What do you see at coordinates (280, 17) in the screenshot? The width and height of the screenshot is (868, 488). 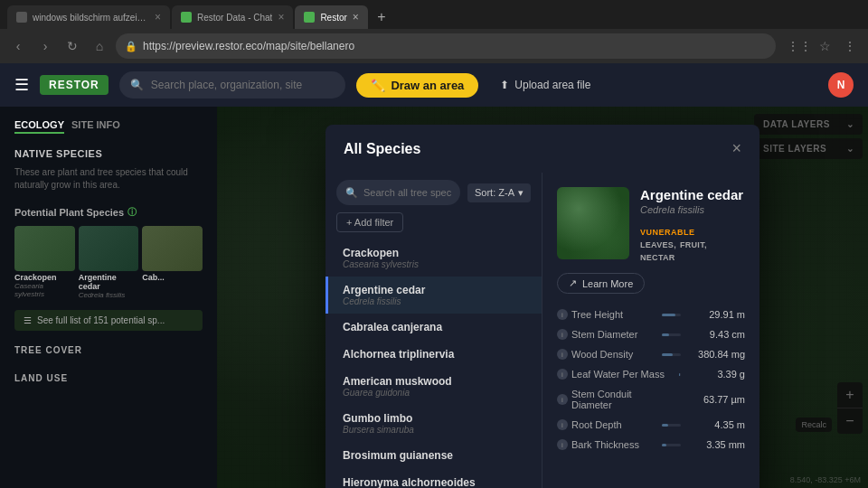 I see `tab2-close: ×` at bounding box center [280, 17].